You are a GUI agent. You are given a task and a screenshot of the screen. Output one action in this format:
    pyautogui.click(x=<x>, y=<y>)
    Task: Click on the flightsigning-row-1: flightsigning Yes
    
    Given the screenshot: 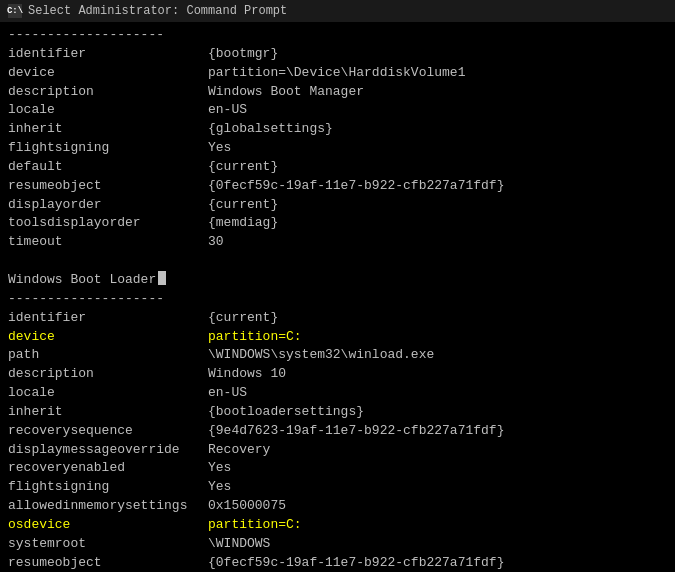 What is the action you would take?
    pyautogui.click(x=338, y=148)
    